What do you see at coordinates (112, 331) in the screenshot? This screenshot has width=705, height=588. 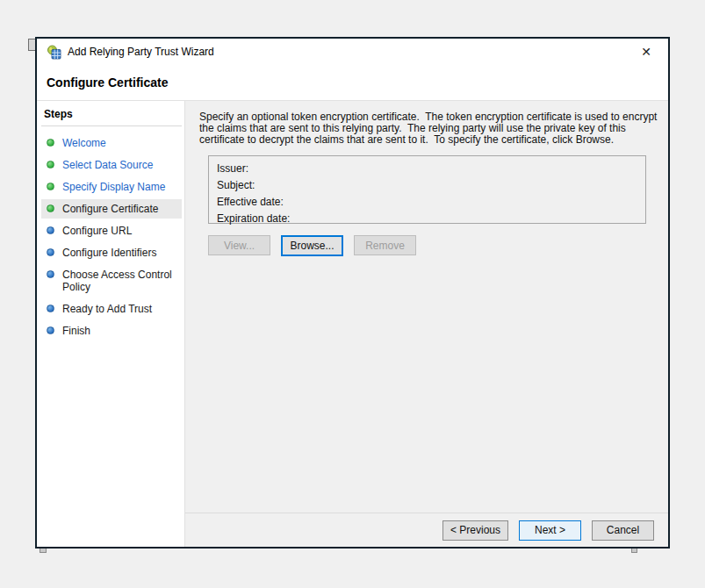 I see `step-item-finish: Finish` at bounding box center [112, 331].